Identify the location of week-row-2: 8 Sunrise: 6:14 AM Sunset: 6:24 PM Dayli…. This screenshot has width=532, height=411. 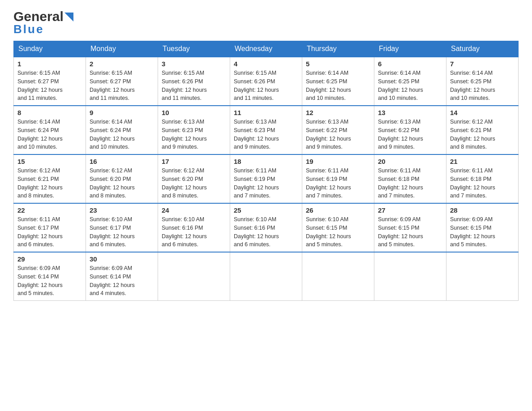
(266, 130).